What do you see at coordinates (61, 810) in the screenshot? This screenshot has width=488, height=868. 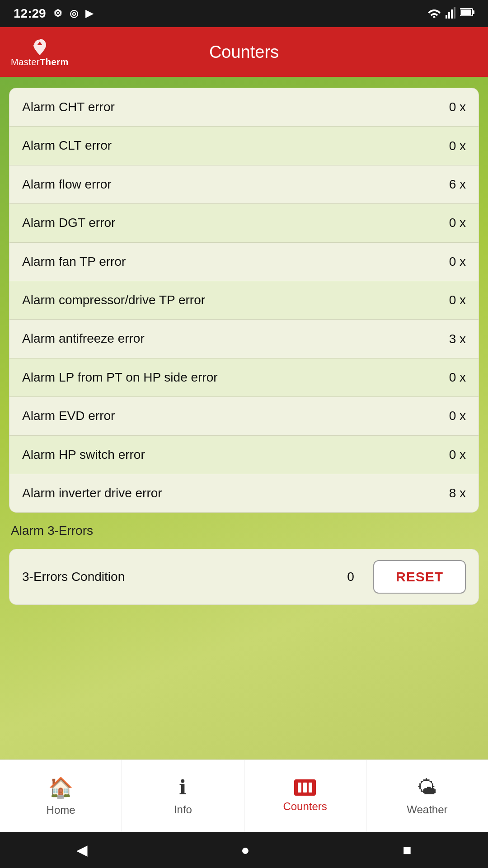 I see `home-nav-label: Home` at bounding box center [61, 810].